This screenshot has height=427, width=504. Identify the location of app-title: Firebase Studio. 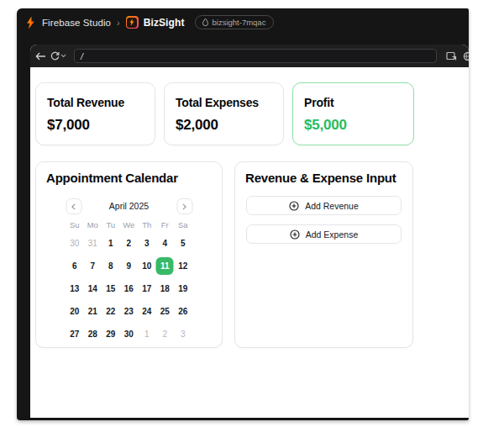
(76, 23).